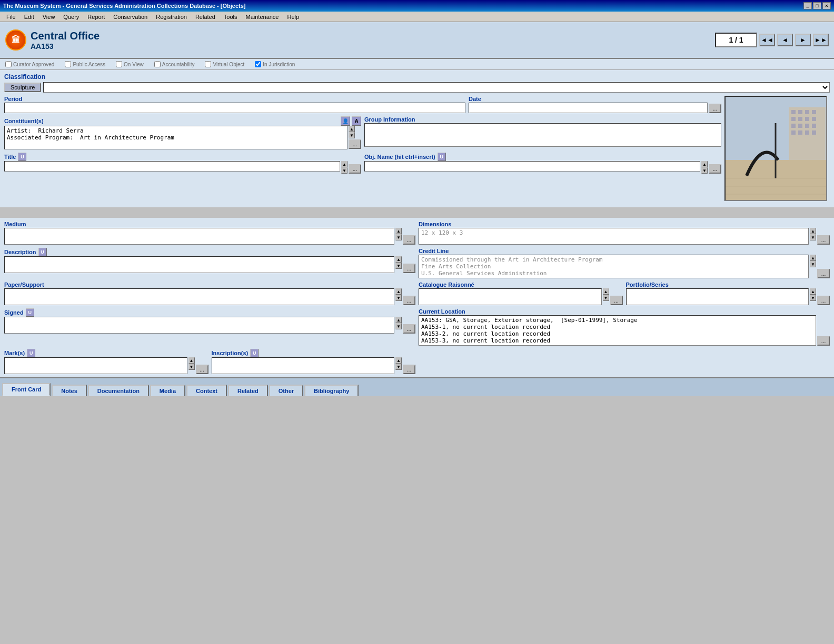  Describe the element at coordinates (199, 236) in the screenshot. I see `medium-textarea` at that location.